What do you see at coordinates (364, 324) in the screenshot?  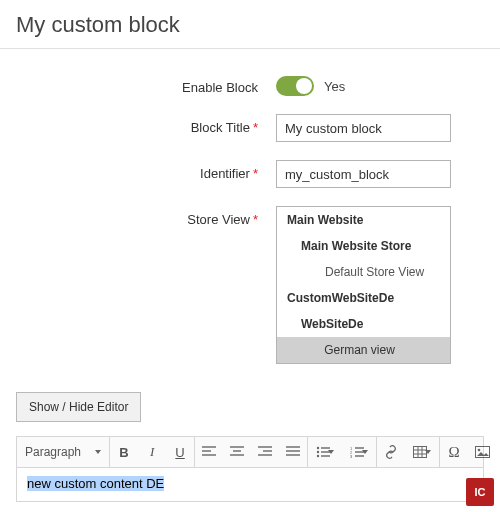 I see `store-view-option: WebSiteDe` at bounding box center [364, 324].